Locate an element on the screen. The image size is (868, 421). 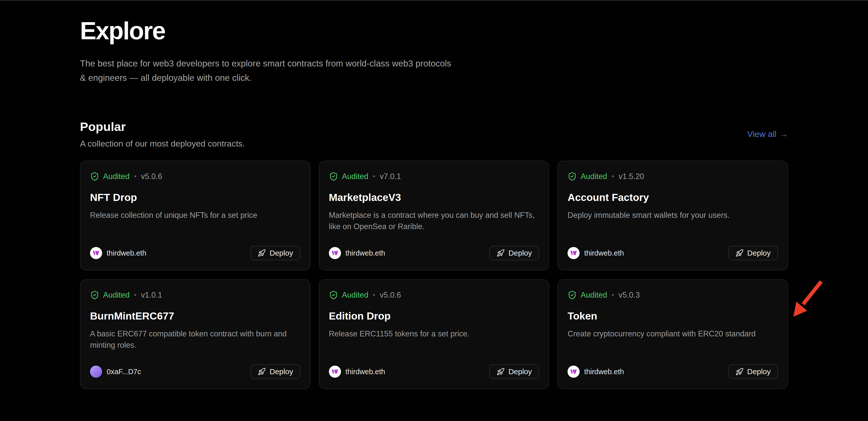
contract-description: Deploy immutable smart wallets for your … is located at coordinates (673, 215).